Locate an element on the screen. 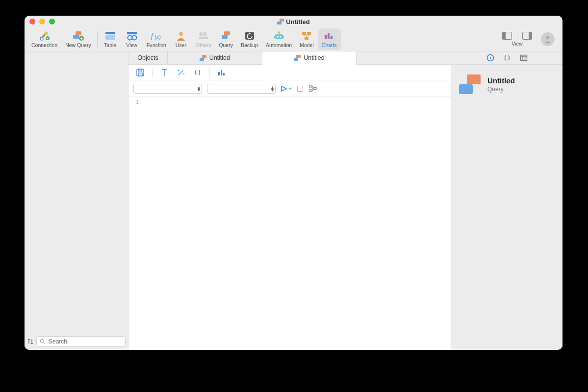  connection-icon is located at coordinates (45, 36).